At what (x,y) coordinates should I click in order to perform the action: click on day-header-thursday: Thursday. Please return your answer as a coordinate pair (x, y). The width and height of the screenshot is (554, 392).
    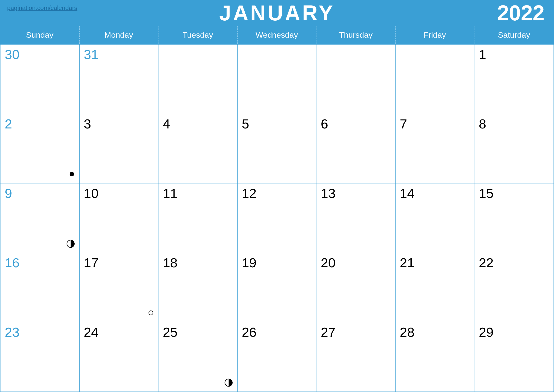
    Looking at the image, I should click on (356, 35).